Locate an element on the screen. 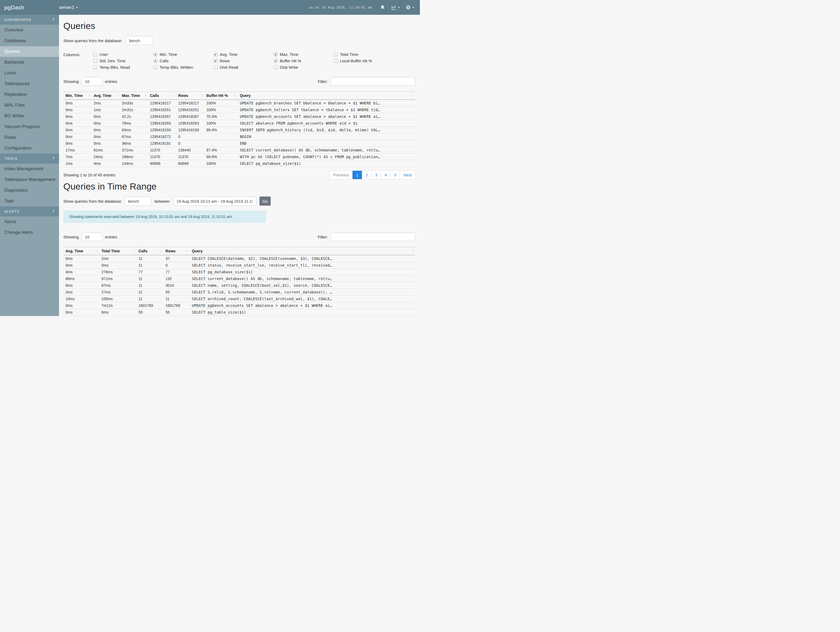 Image resolution: width=840 pixels, height=632 pixels. checkbox-avg-time: ✓Avg. Time is located at coordinates (244, 54).